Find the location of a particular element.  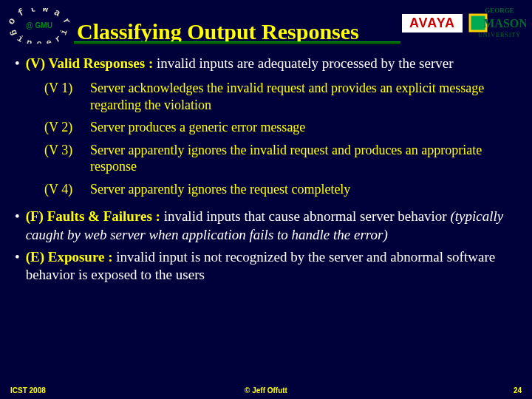

bullet-faults-text: (F) Faults & Failures : invalid inputs t… is located at coordinates (272, 226).